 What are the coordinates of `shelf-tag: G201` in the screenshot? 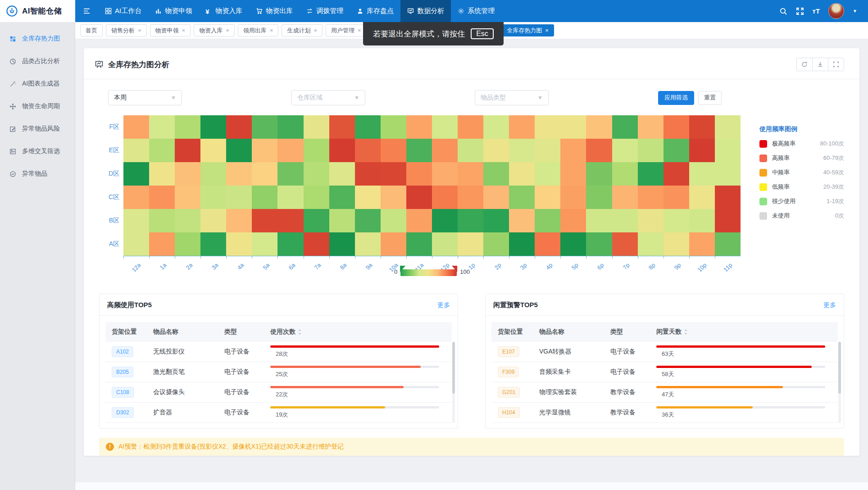 It's located at (509, 392).